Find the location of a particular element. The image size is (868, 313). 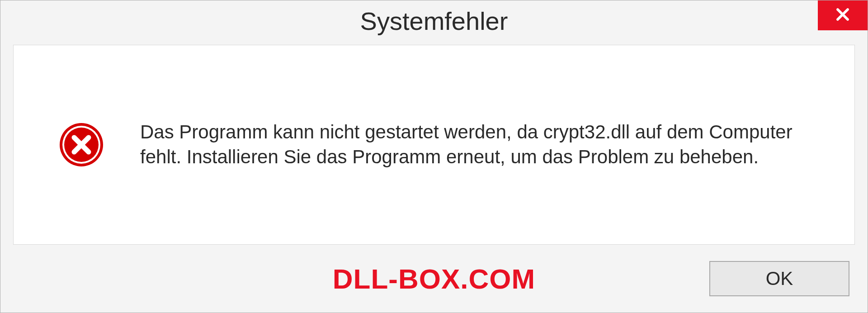

ok-button: OK is located at coordinates (779, 279).